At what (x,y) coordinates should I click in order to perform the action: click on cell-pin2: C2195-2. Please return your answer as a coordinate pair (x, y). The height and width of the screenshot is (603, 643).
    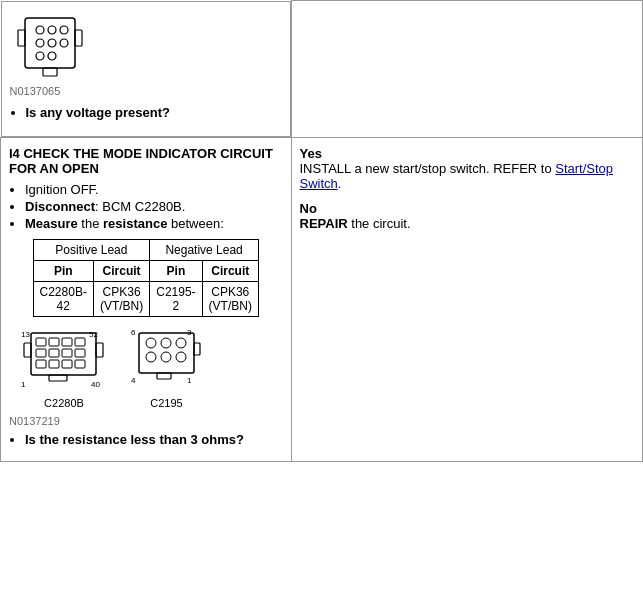
    Looking at the image, I should click on (176, 298).